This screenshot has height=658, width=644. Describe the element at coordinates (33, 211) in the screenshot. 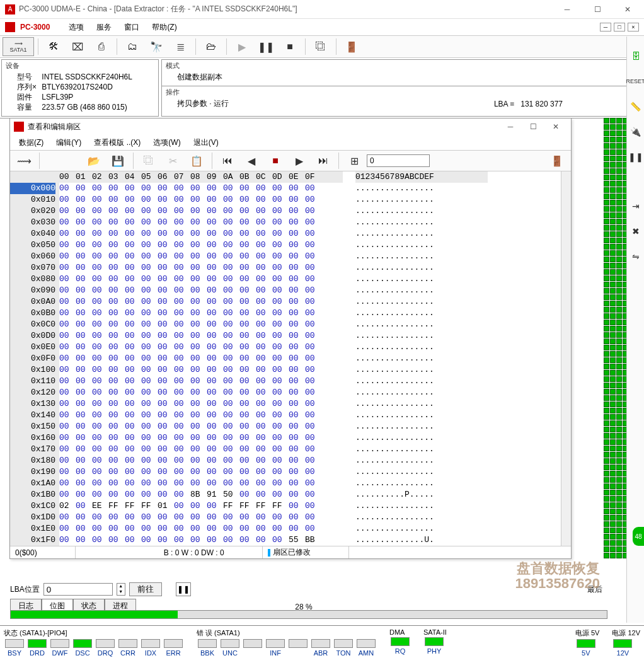

I see `hex-offset: 0x020` at that location.